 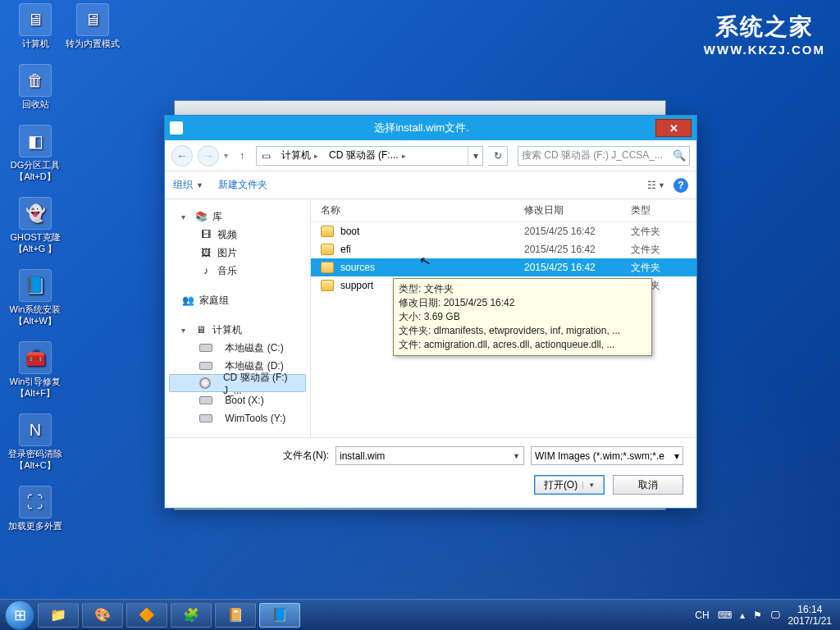 What do you see at coordinates (303, 456) in the screenshot?
I see `filename-label: 文件名(N):` at bounding box center [303, 456].